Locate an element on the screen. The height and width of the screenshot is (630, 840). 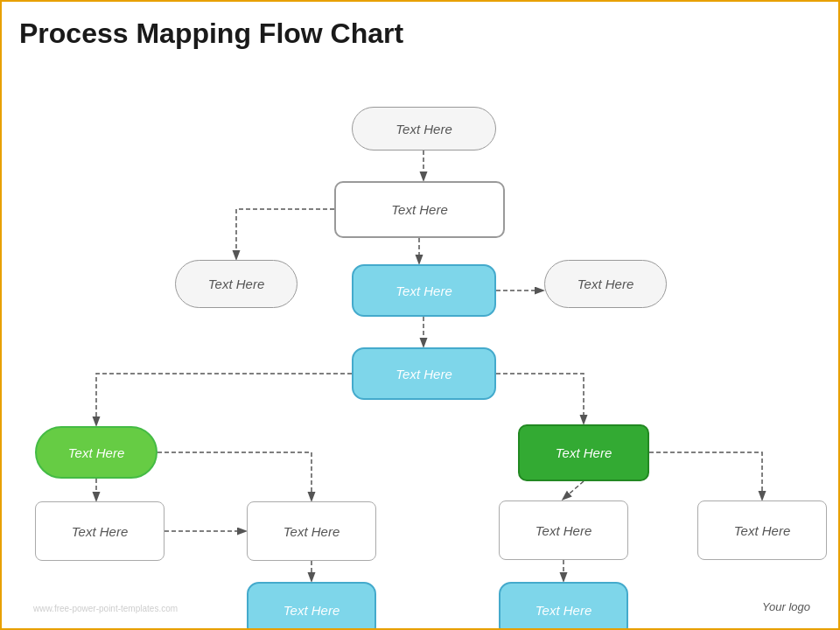
watermark: www.free-power-point-templates.com is located at coordinates (105, 609).